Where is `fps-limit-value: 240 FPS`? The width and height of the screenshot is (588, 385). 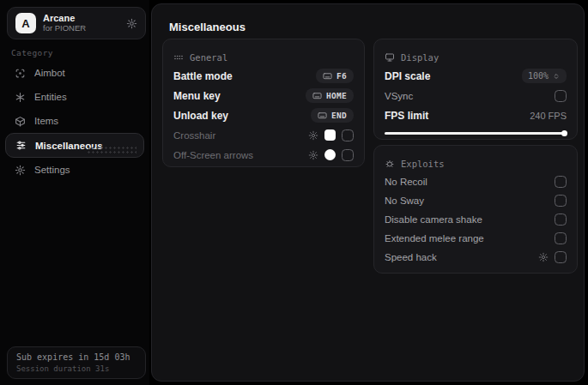
fps-limit-value: 240 FPS is located at coordinates (548, 116).